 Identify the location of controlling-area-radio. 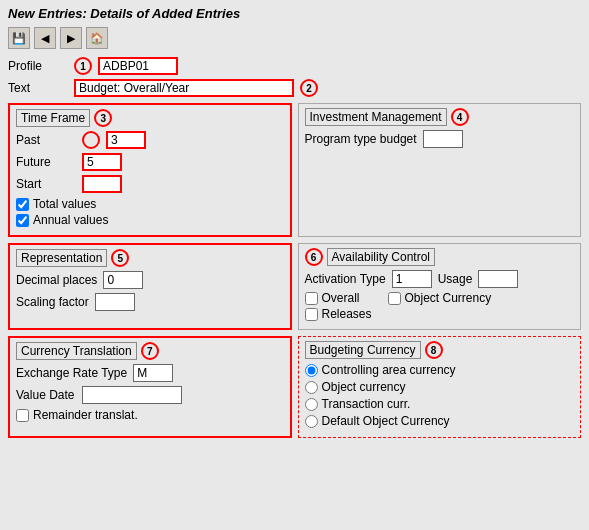
(312, 370).